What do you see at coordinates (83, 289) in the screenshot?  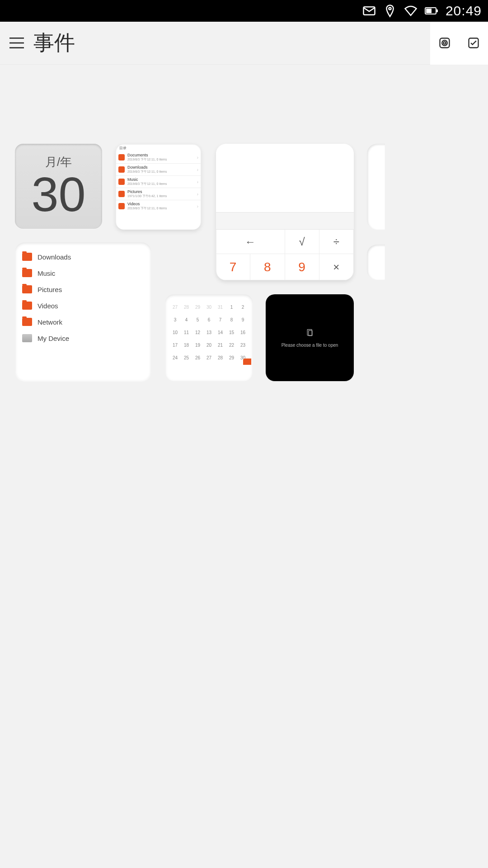 I see `files-lg-row: Pictures` at bounding box center [83, 289].